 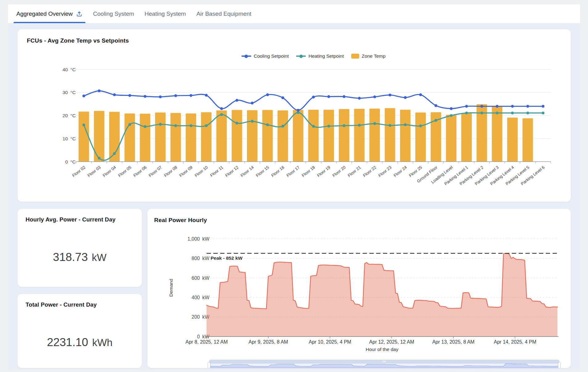 I want to click on tab-label: Heating System, so click(x=165, y=14).